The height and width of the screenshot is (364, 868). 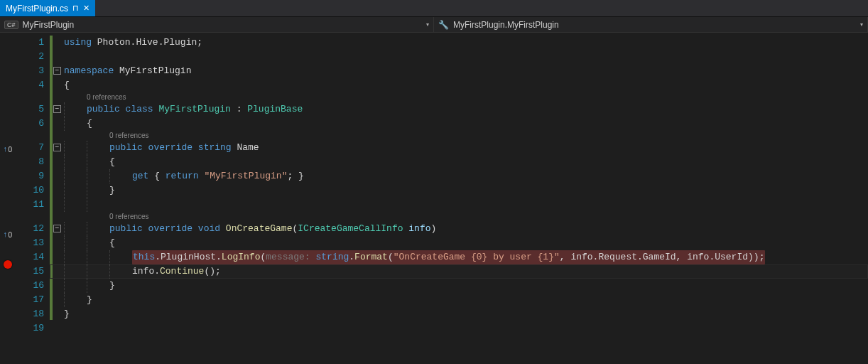 What do you see at coordinates (209, 229) in the screenshot?
I see `token-keyword: void` at bounding box center [209, 229].